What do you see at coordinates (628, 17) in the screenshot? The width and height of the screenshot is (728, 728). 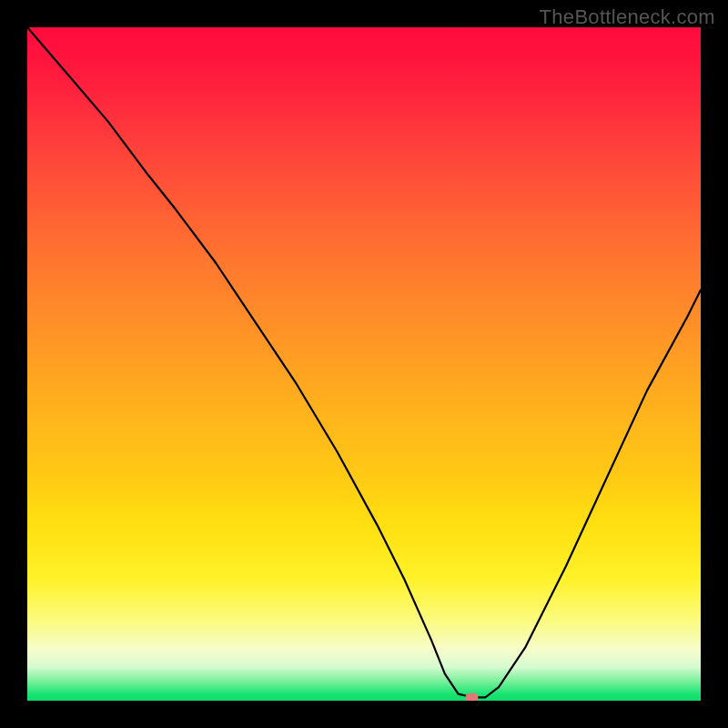 I see `watermark-text: TheBottleneck.com` at bounding box center [628, 17].